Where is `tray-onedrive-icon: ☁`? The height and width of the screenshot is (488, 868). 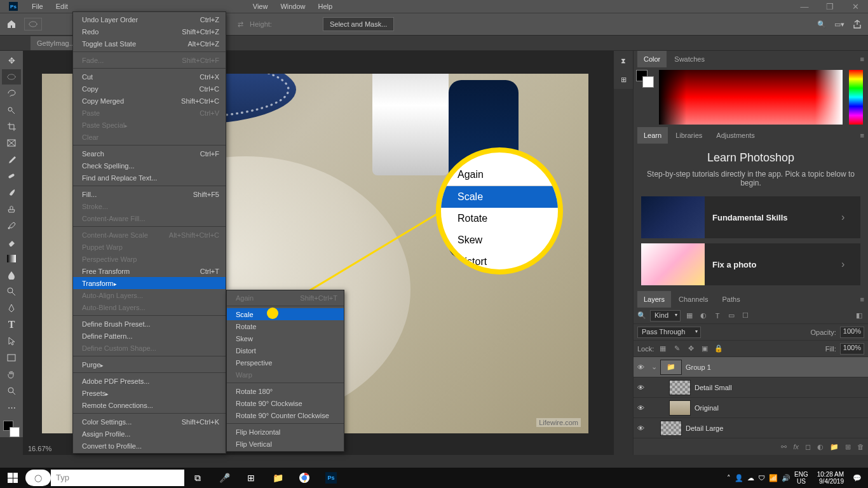 tray-onedrive-icon: ☁ is located at coordinates (751, 478).